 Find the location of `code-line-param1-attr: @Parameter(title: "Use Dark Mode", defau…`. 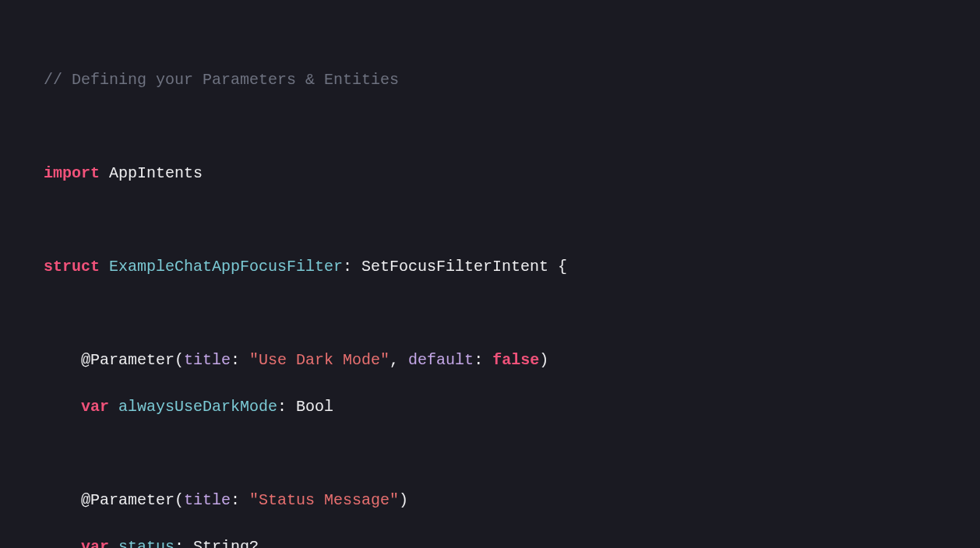

code-line-param1-attr: @Parameter(title: "Use Dark Mode", defau… is located at coordinates (490, 360).